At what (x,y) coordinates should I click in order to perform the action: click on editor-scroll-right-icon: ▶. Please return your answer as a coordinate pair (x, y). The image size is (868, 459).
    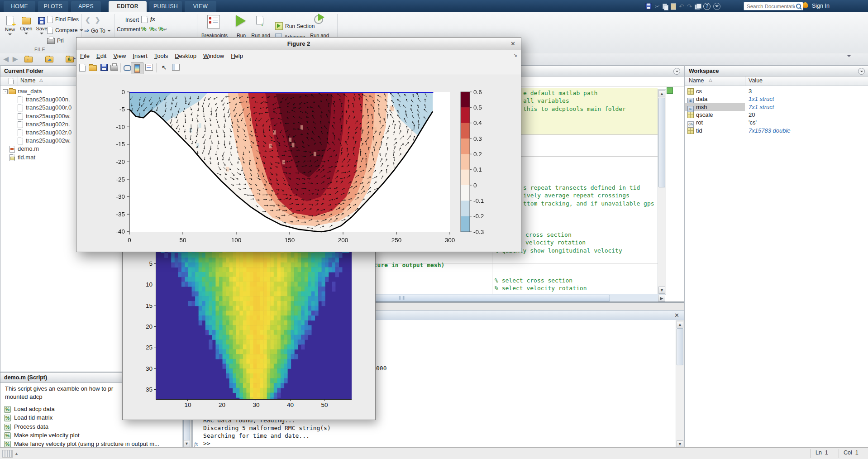
    Looking at the image, I should click on (662, 298).